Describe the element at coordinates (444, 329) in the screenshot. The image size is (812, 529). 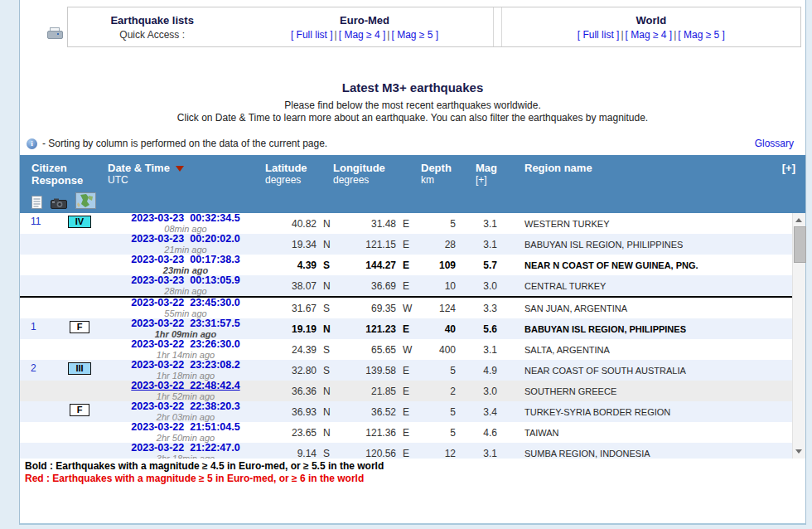
I see `depth-value: 40` at that location.